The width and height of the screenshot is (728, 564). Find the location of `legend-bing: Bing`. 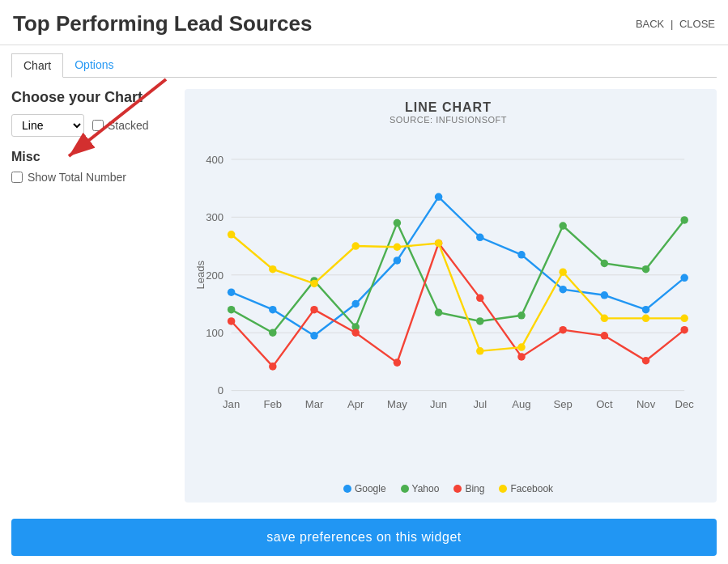

legend-bing: Bing is located at coordinates (469, 489).